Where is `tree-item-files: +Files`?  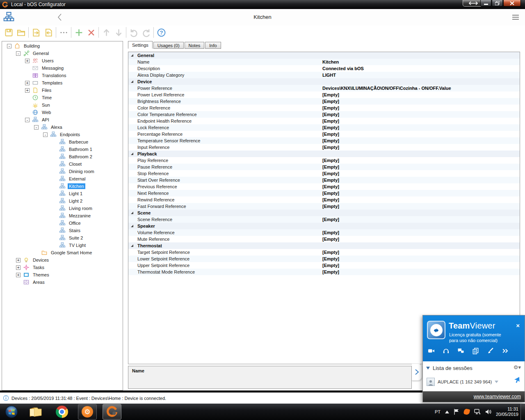 tree-item-files: +Files is located at coordinates (62, 90).